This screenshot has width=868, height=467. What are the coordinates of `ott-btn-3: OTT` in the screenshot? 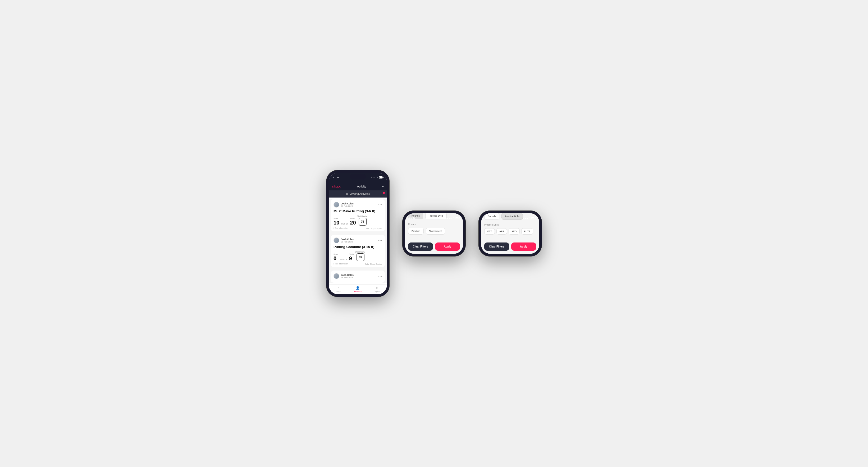 It's located at (490, 231).